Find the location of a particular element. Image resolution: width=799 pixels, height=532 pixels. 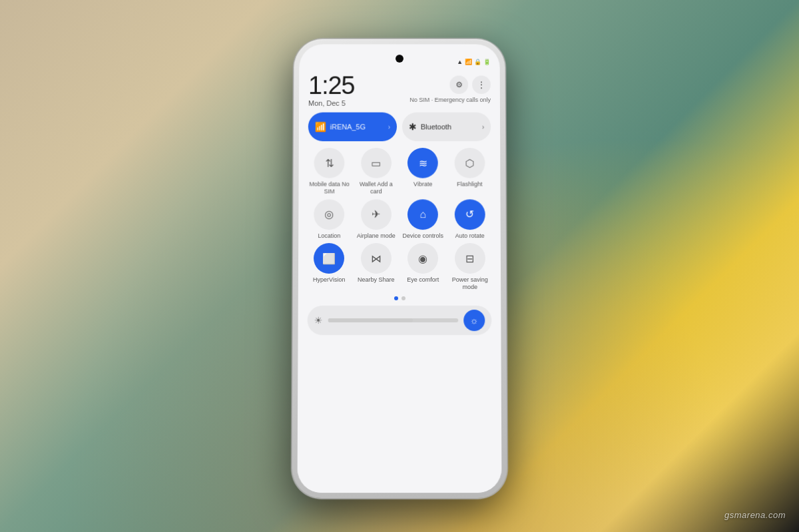

battery-status-icon: 🔋 is located at coordinates (487, 62).